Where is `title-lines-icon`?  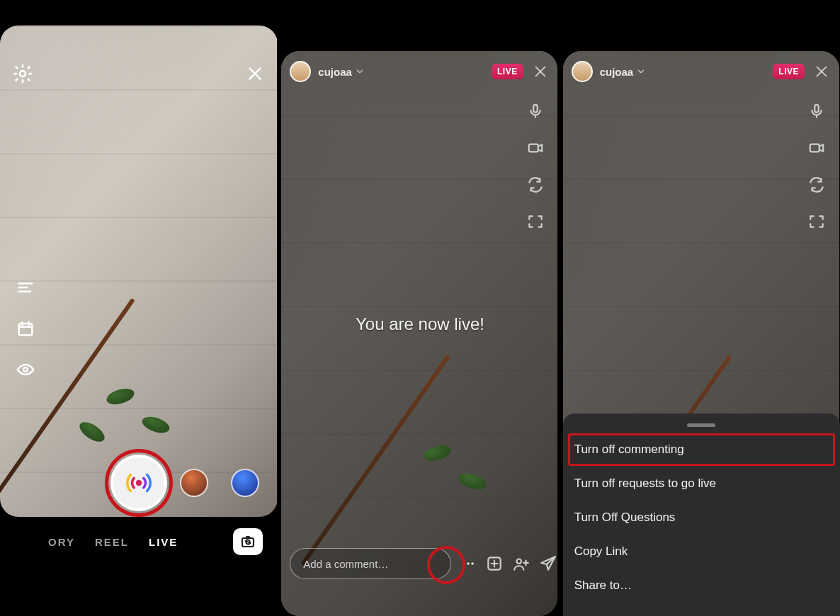 title-lines-icon is located at coordinates (25, 287).